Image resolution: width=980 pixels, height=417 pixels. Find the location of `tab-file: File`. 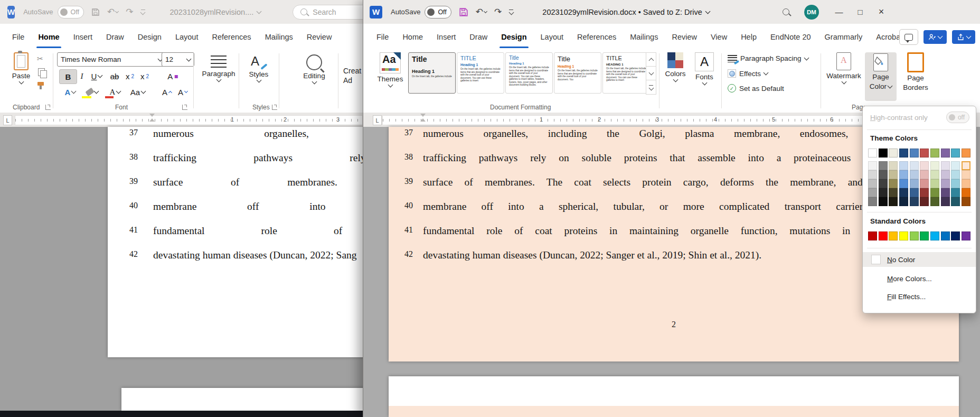

tab-file: File is located at coordinates (382, 37).